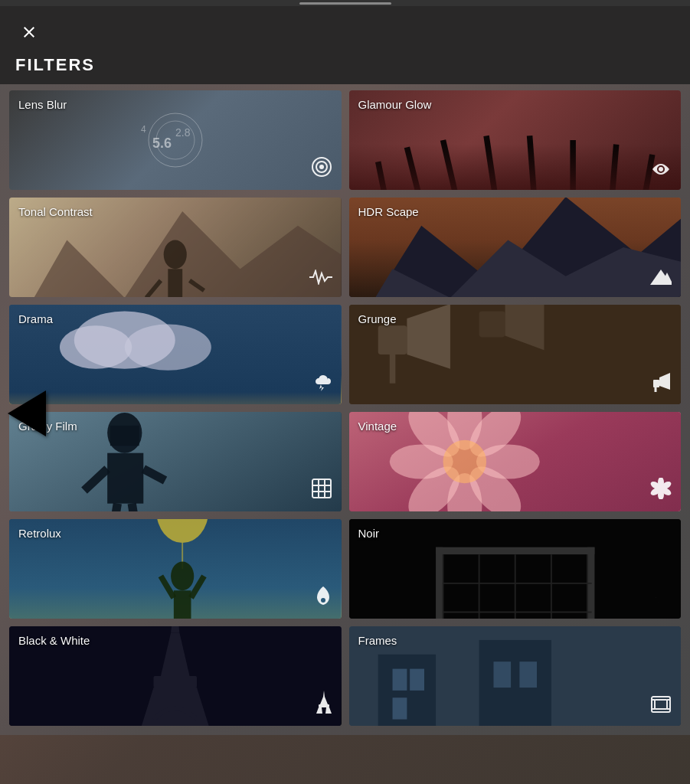 The image size is (690, 784). What do you see at coordinates (515, 676) in the screenshot?
I see `filter-card-frames: Frames` at bounding box center [515, 676].